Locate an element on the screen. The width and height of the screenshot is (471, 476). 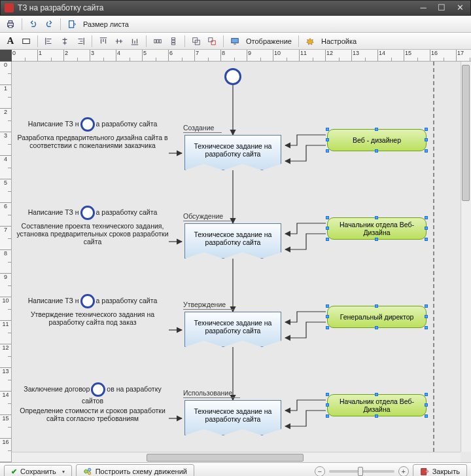
maximize-button: ☐ is located at coordinates (442, 8).